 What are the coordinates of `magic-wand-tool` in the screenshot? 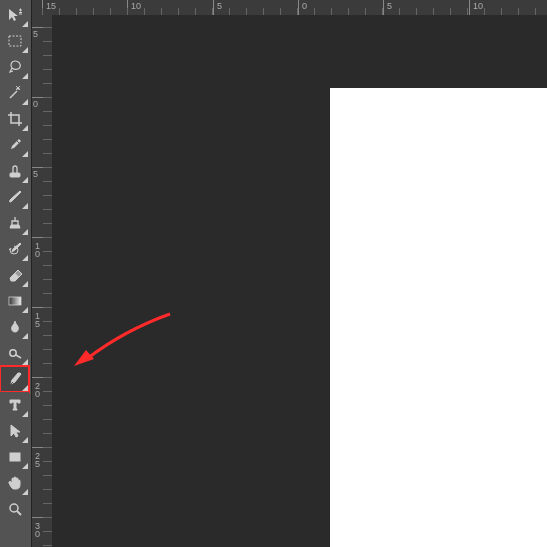 It's located at (14, 93).